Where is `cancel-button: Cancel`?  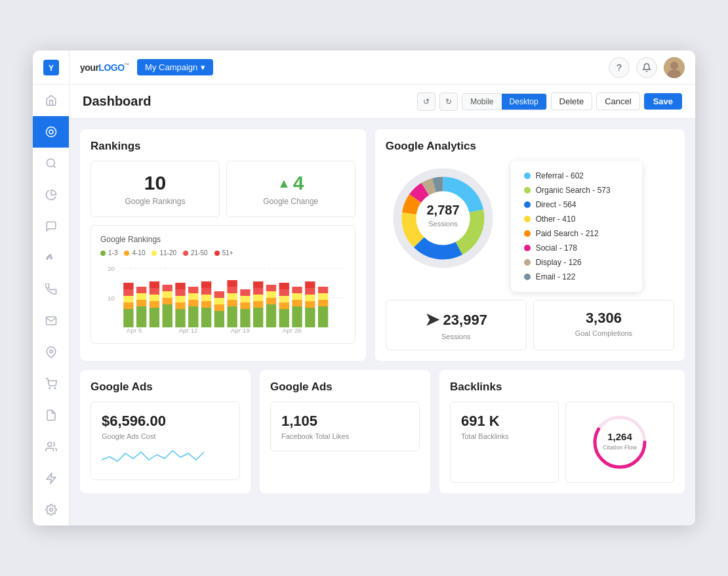
cancel-button: Cancel is located at coordinates (618, 101).